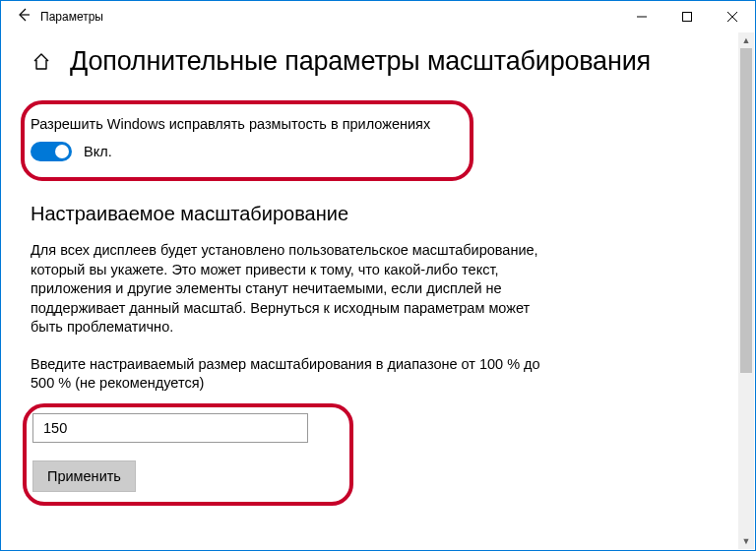  I want to click on home-icon, so click(41, 62).